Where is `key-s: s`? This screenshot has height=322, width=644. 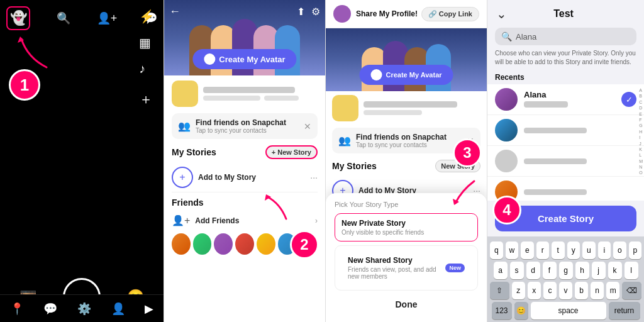 key-s: s is located at coordinates (517, 270).